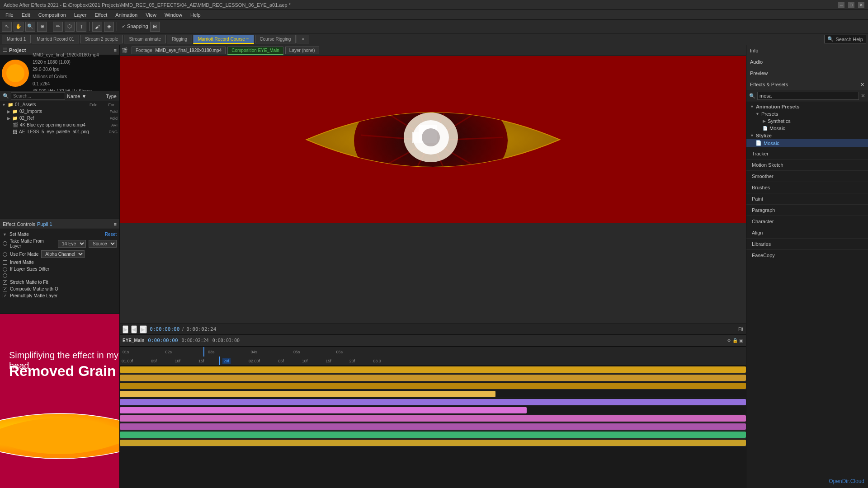 This screenshot has width=868, height=488. Describe the element at coordinates (5, 282) in the screenshot. I see `ec-stretch-check: ✓` at that location.